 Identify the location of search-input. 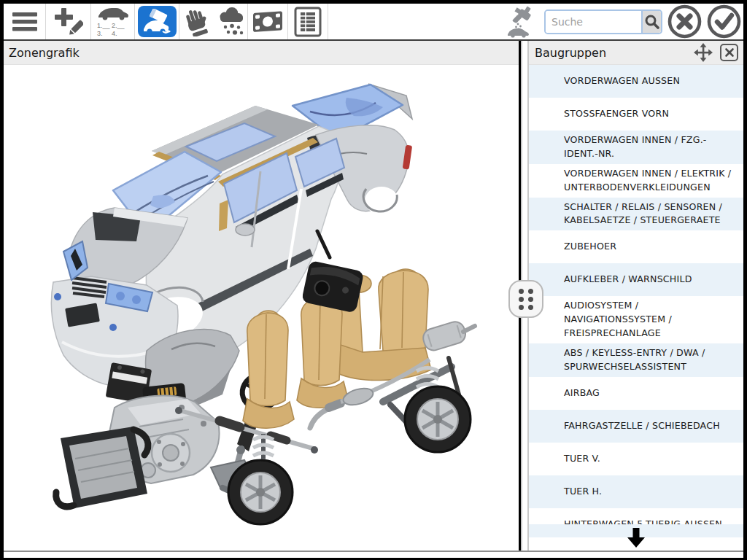
(594, 22).